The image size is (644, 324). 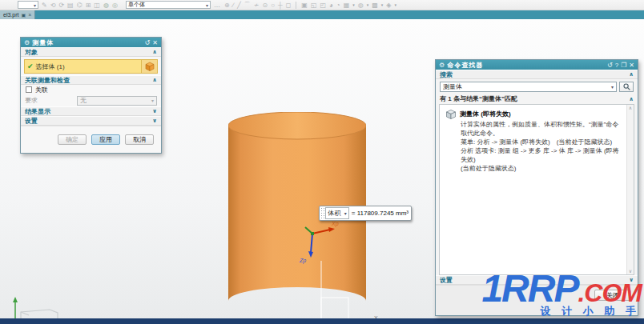 What do you see at coordinates (322, 213) in the screenshot?
I see `drag-handle` at bounding box center [322, 213].